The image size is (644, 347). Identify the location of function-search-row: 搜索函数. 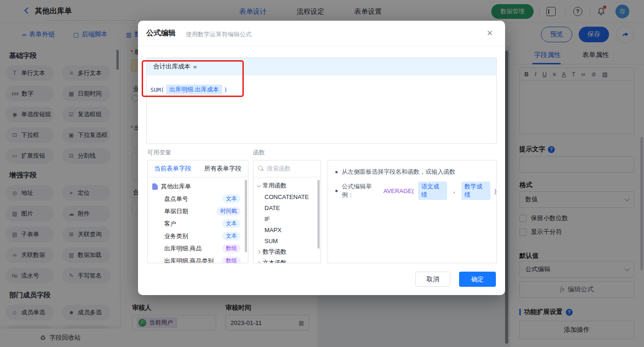
(287, 169).